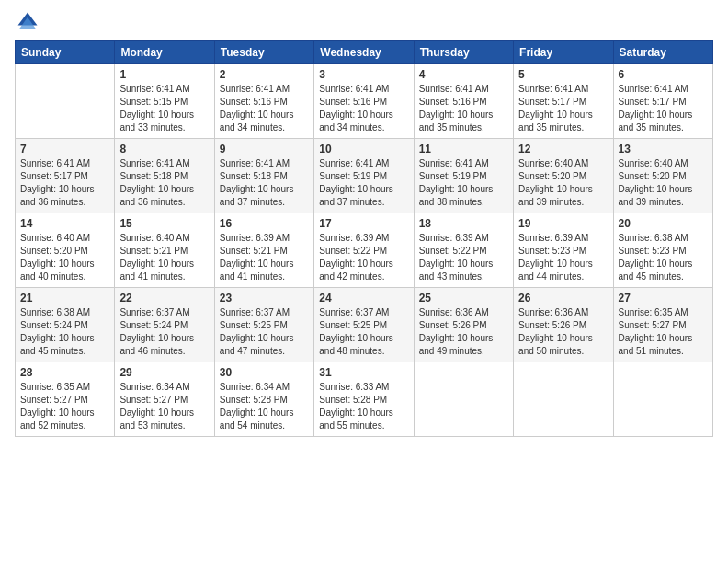 This screenshot has height=563, width=728. I want to click on day-number: 8, so click(164, 149).